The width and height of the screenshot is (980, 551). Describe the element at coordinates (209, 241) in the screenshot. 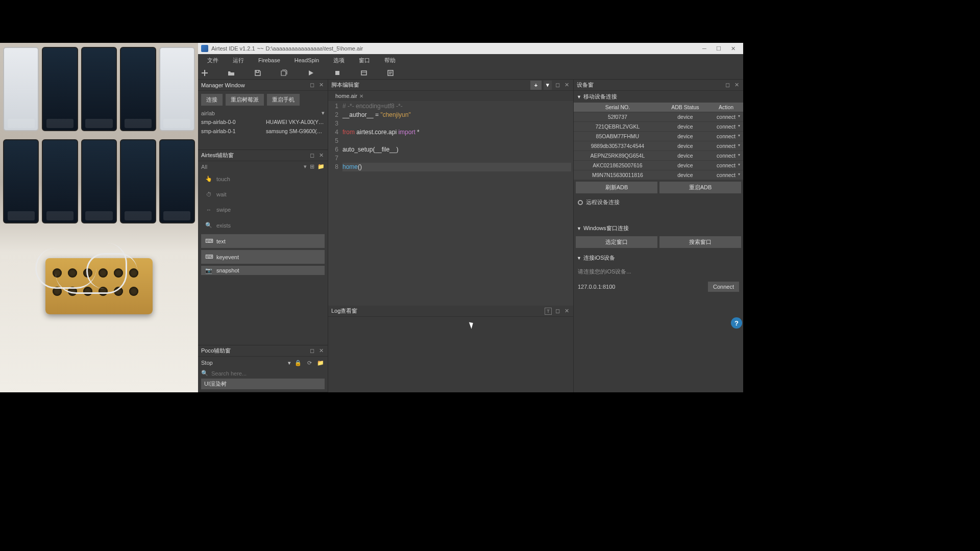

I see `text-icon: ⌨` at that location.